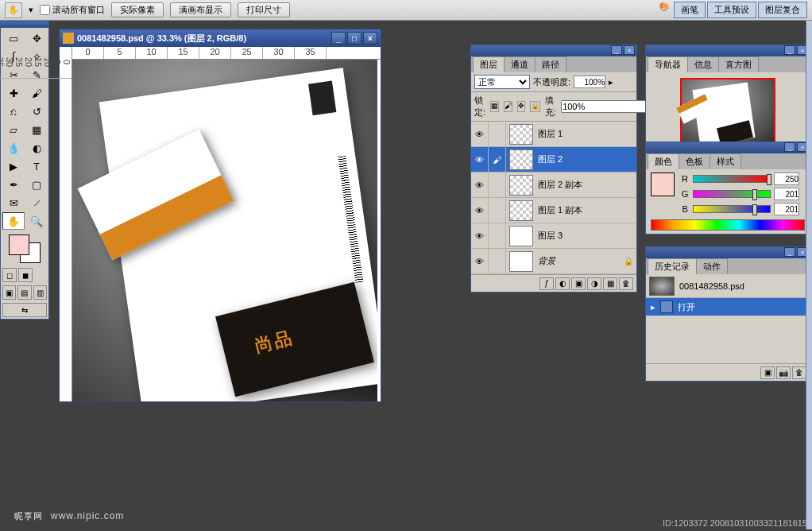 The height and width of the screenshot is (531, 812). I want to click on screen-mode-1-icon: ▣, so click(10, 293).